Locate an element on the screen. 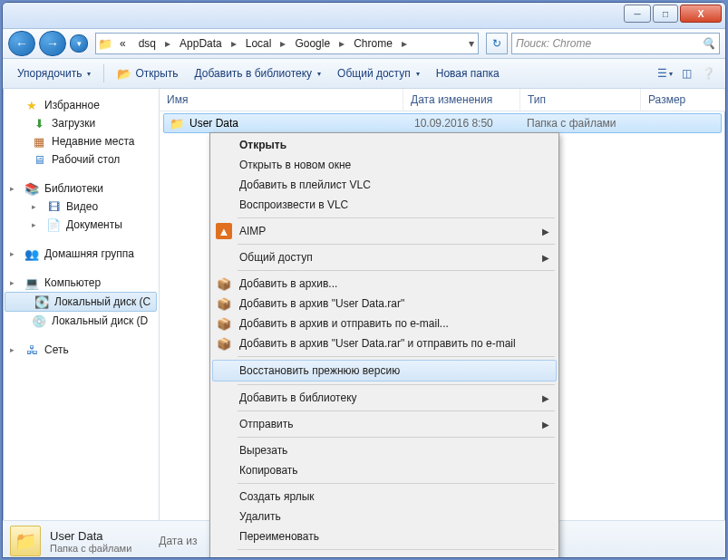 This screenshot has height=560, width=728. crumb-dsq: dsq is located at coordinates (147, 43).